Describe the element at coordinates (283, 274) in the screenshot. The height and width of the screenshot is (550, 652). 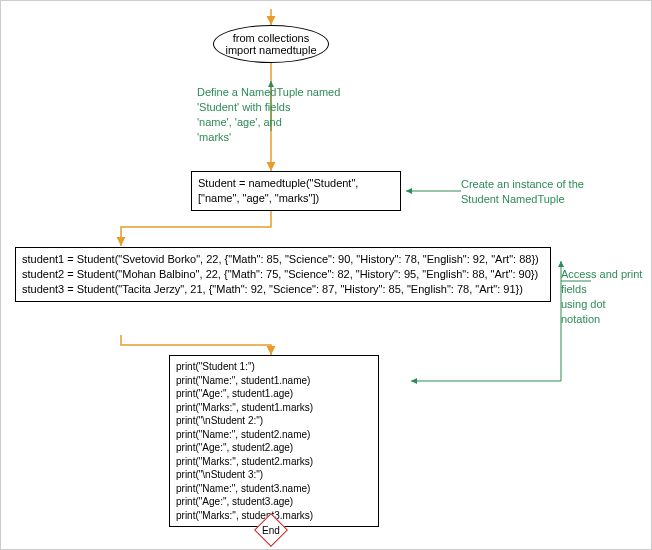
I see `box-student-instances: student1 = Student("Svetovid Borko", 22,…` at that location.